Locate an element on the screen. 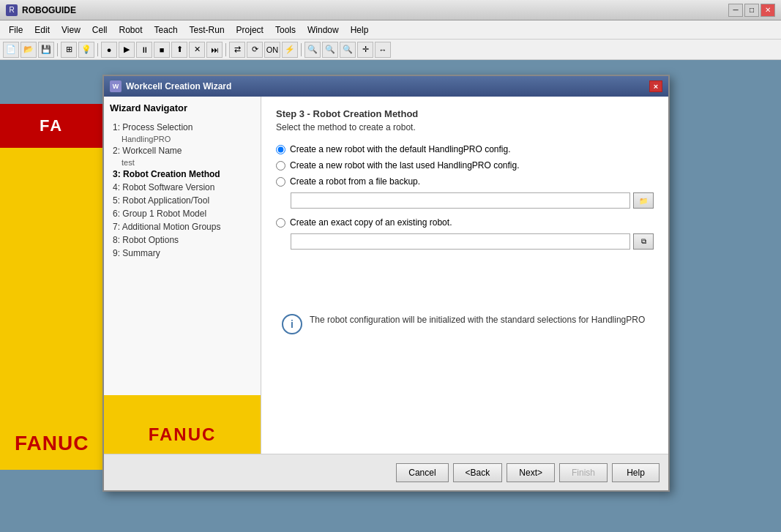  browse-button-2: ⧉ is located at coordinates (643, 241).